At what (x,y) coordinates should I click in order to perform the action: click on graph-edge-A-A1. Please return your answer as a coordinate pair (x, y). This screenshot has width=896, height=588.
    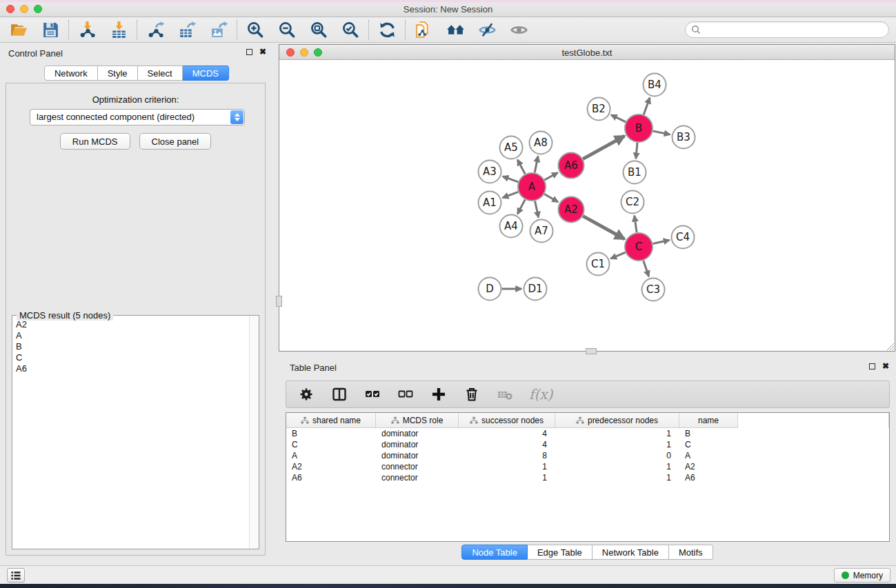
    Looking at the image, I should click on (510, 194).